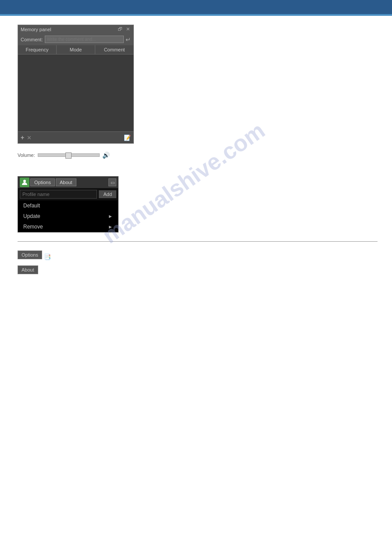 Image resolution: width=392 pixels, height=555 pixels. What do you see at coordinates (33, 227) in the screenshot?
I see `profile-menu-label-remove: Remove` at bounding box center [33, 227].